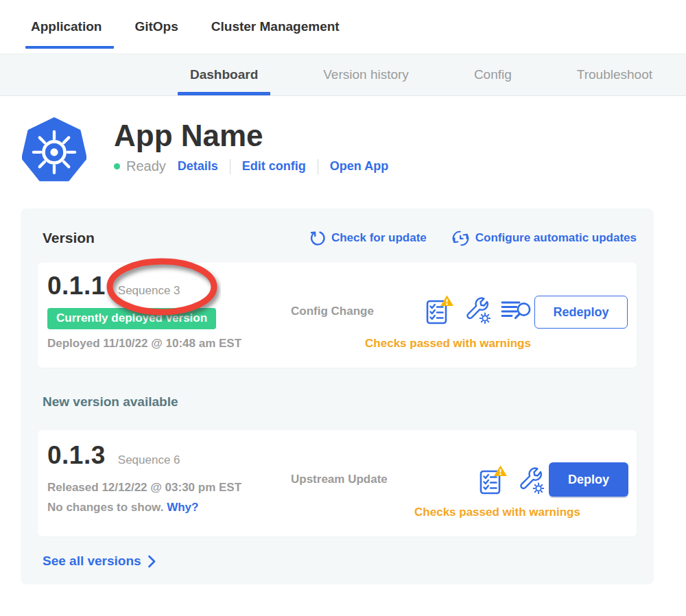  What do you see at coordinates (224, 75) in the screenshot?
I see `tab-dashboard: Dashboard` at bounding box center [224, 75].